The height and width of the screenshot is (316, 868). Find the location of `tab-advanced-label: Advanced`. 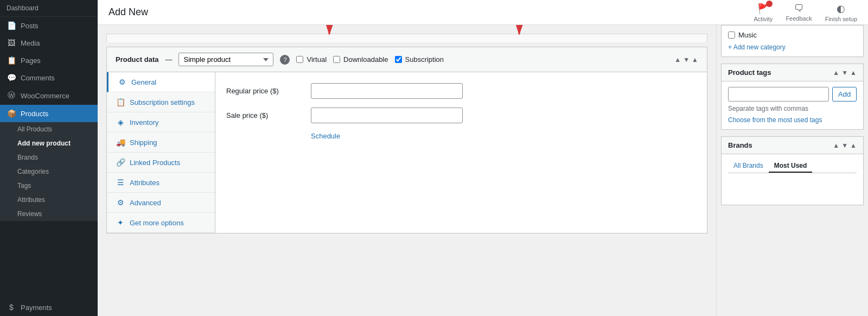

tab-advanced-label: Advanced is located at coordinates (145, 203).